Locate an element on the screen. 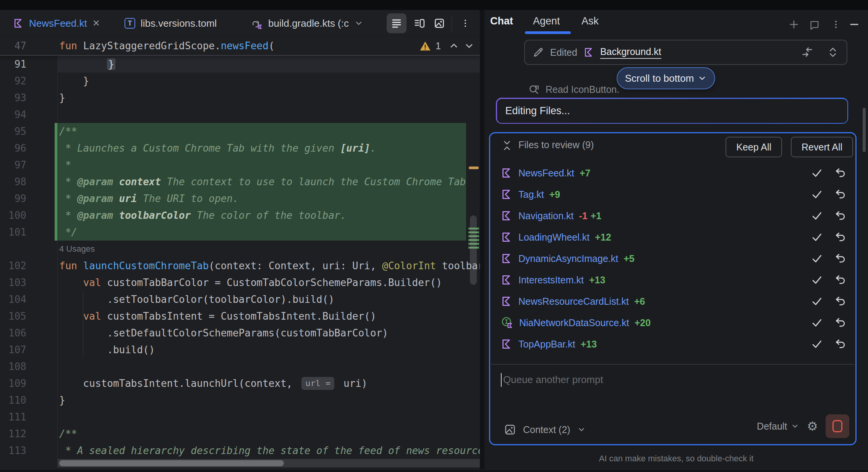  text-caret is located at coordinates (501, 380).